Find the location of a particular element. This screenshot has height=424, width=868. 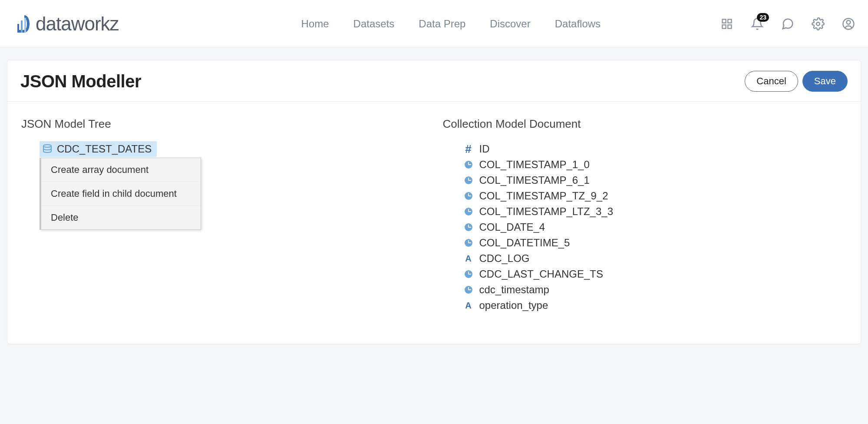

tree-root-label: CDC_TEST_DATES is located at coordinates (104, 149).